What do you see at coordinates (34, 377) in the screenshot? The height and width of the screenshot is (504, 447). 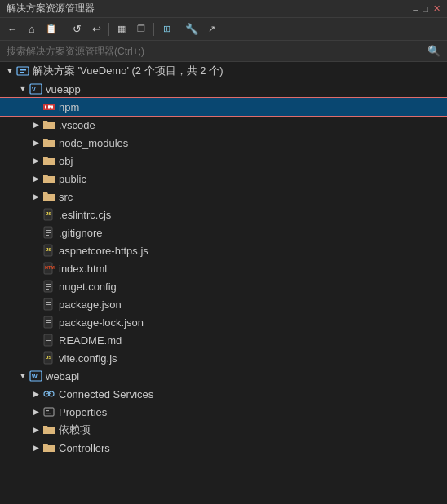 I see `svg-text: W` at bounding box center [34, 377].